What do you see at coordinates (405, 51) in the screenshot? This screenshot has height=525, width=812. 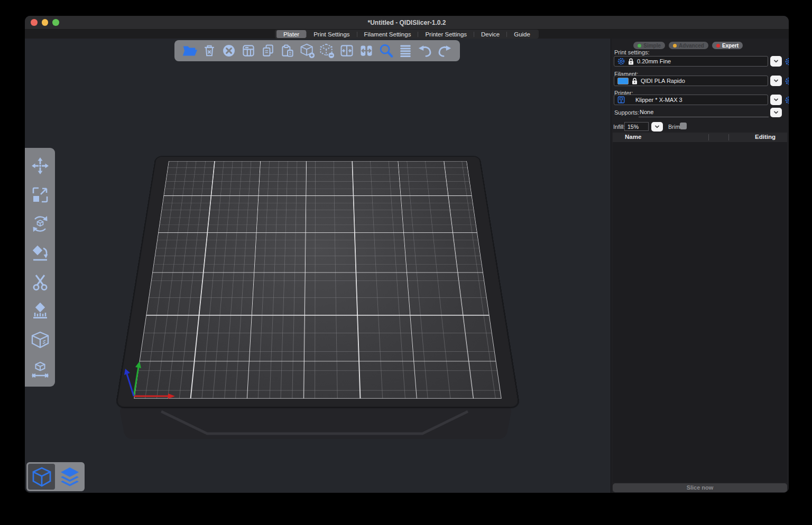 I see `variable-layer-height-icon` at bounding box center [405, 51].